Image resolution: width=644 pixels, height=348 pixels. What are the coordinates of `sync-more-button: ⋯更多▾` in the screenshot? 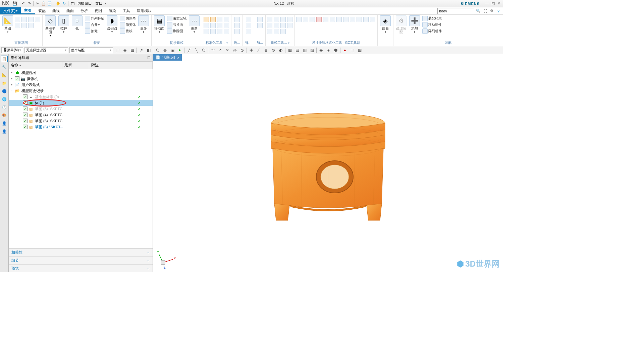 It's located at (194, 24).